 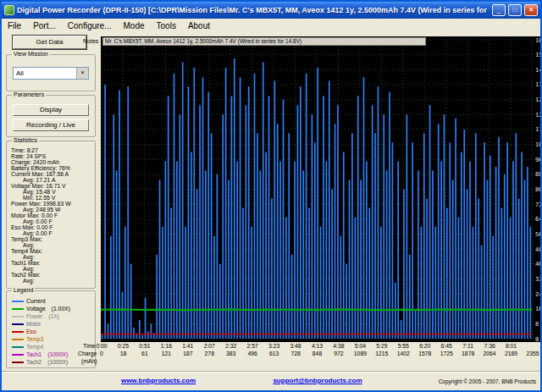 What do you see at coordinates (9, 10) in the screenshot?
I see `app-icon` at bounding box center [9, 10].